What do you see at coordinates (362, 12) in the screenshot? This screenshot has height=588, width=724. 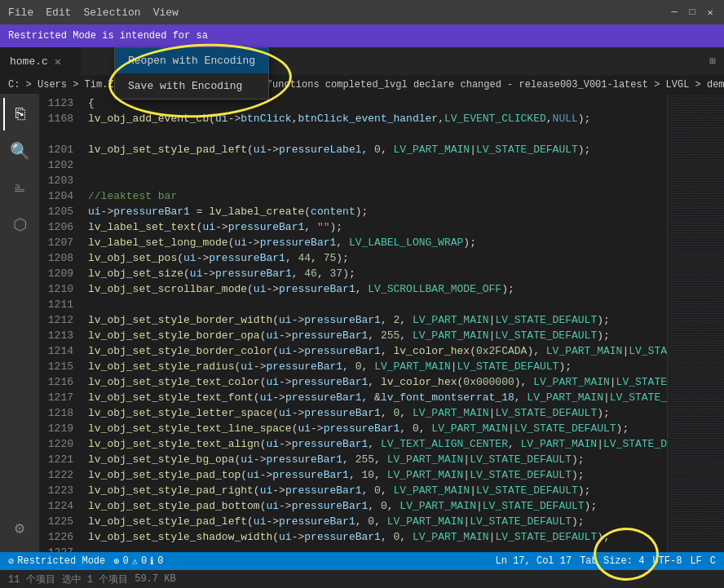 I see `title-bar: File Edit Selection View ─ □ ✕` at bounding box center [362, 12].